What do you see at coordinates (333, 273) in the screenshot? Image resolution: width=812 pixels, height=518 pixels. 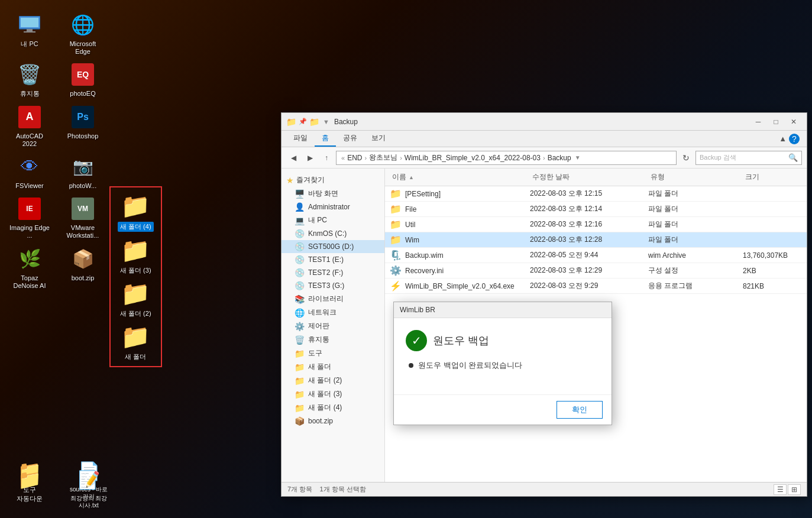 I see `nav-item-f: 💿 TEST2 (F:)` at bounding box center [333, 273].